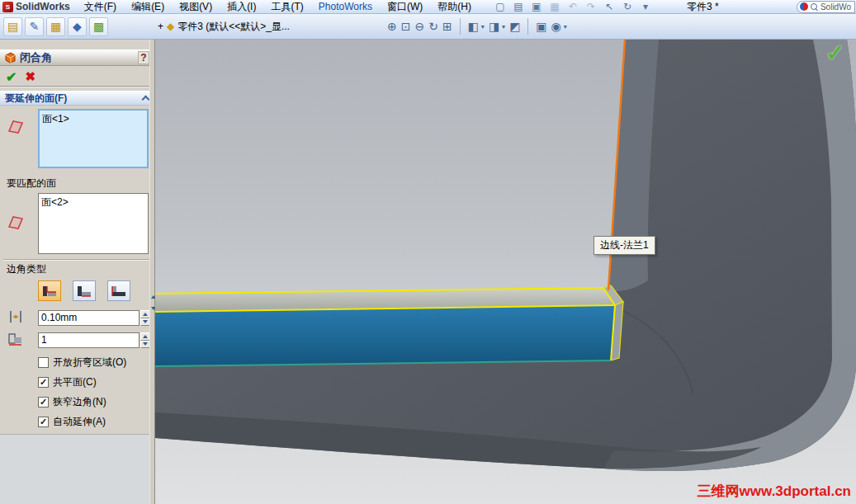  Describe the element at coordinates (89, 340) in the screenshot. I see `overlap-ratio-input: 1` at that location.